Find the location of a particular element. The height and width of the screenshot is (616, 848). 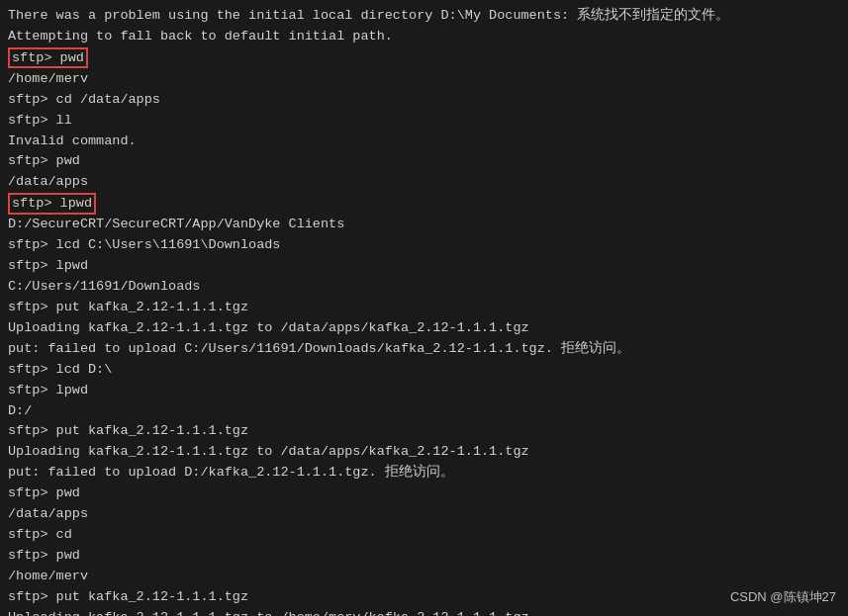

terminal-line: D:/SecureCRT/SecureCRT/App/VanDyke Clien… is located at coordinates (424, 225).